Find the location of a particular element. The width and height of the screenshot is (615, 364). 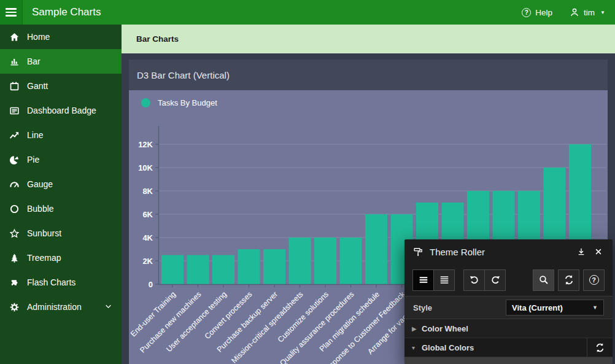

chevron-down-icon is located at coordinates (109, 307).